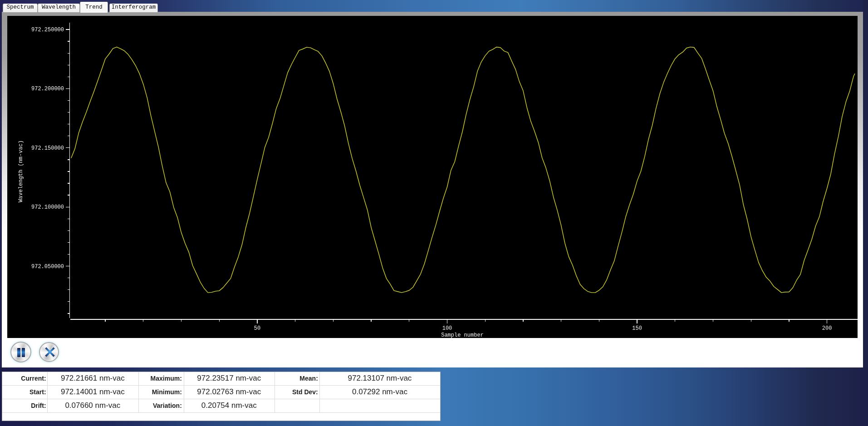  Describe the element at coordinates (48, 89) in the screenshot. I see `svg-text: 972.200000` at that location.